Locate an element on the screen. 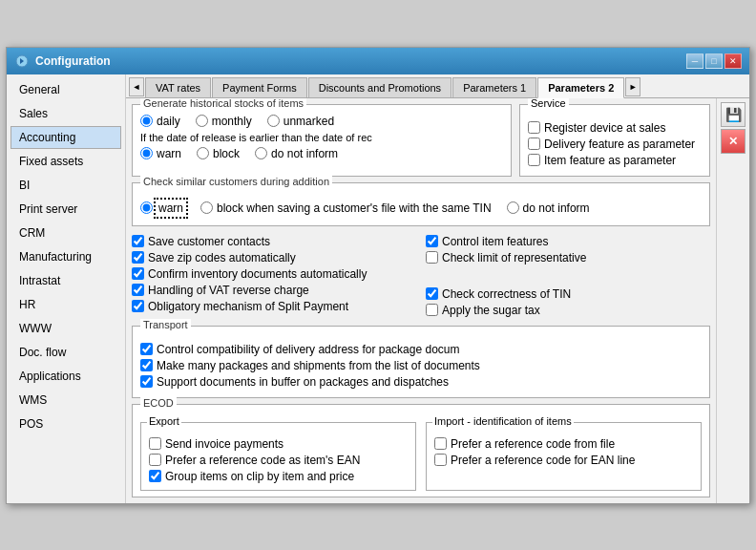 This screenshot has height=550, width=756. top-section: Generate historical stocks of items dail… is located at coordinates (421, 140).